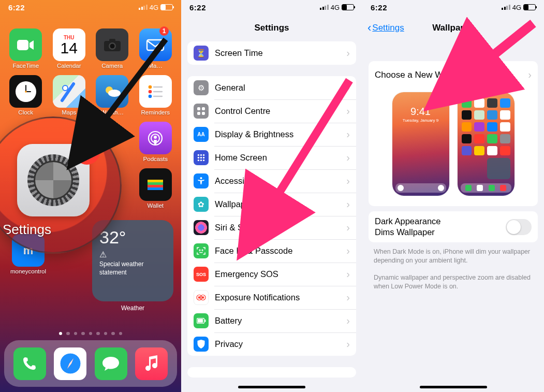  Describe the element at coordinates (26, 95) in the screenshot. I see `app-clock: Clock` at that location.